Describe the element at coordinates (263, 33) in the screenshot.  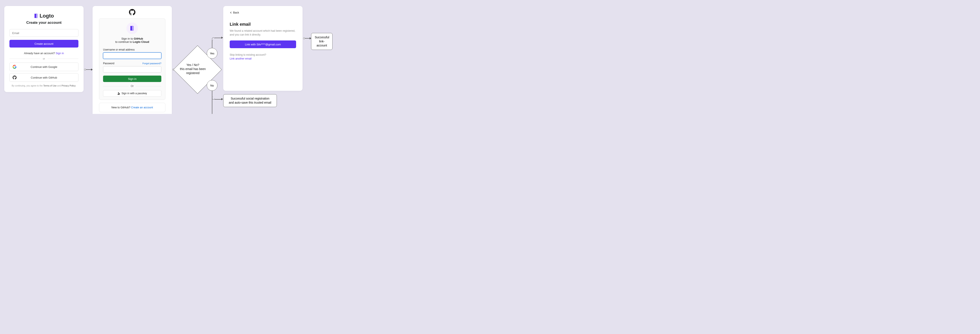
I see `link-email-description: We found a related account which had bee…` at that location.